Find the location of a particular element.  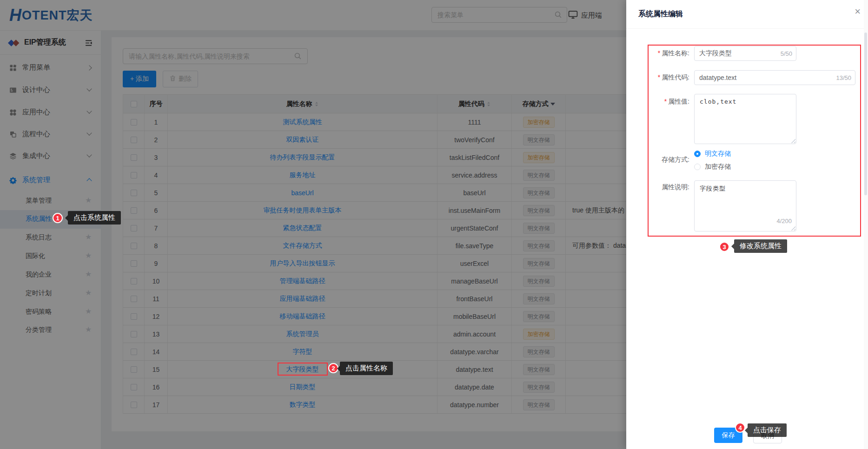

code-field: 13/50 is located at coordinates (775, 78).